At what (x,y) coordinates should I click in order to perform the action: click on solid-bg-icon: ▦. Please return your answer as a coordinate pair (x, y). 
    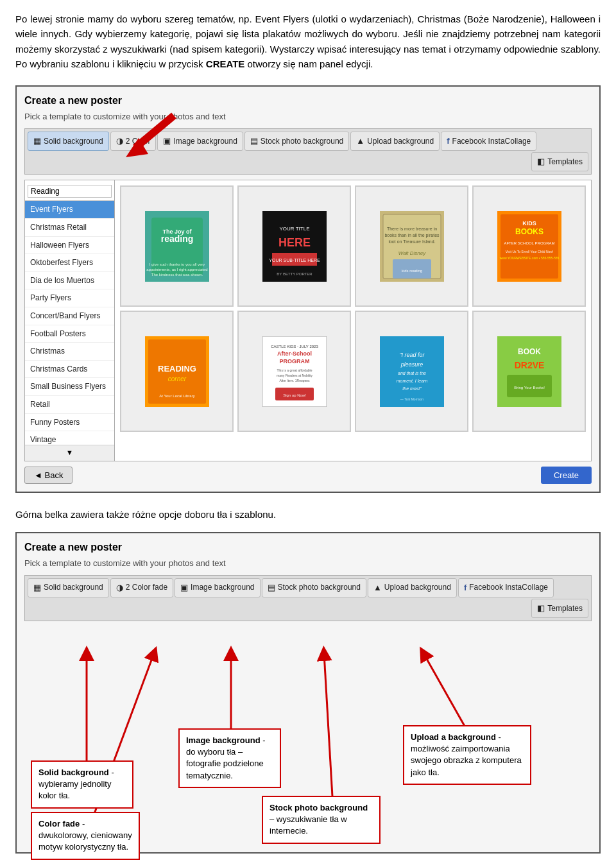
    Looking at the image, I should click on (37, 141).